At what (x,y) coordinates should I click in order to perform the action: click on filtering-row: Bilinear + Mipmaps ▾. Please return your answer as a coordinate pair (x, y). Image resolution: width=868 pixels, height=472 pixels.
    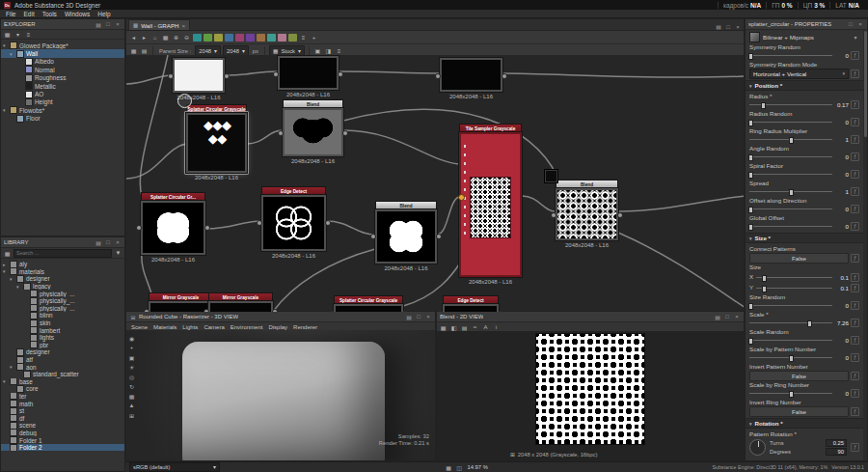
    Looking at the image, I should click on (804, 37).